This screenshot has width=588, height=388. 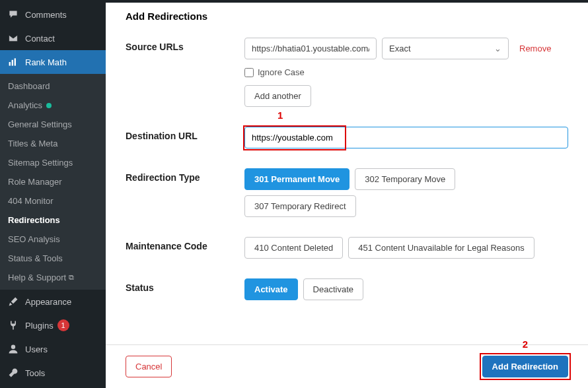 I want to click on submenu-analytics: Analytics, so click(x=53, y=106).